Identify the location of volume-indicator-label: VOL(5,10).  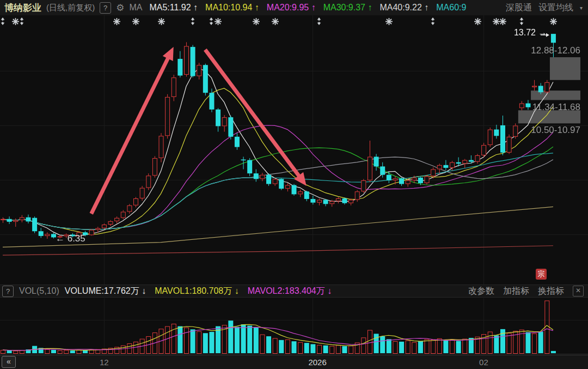
(39, 291).